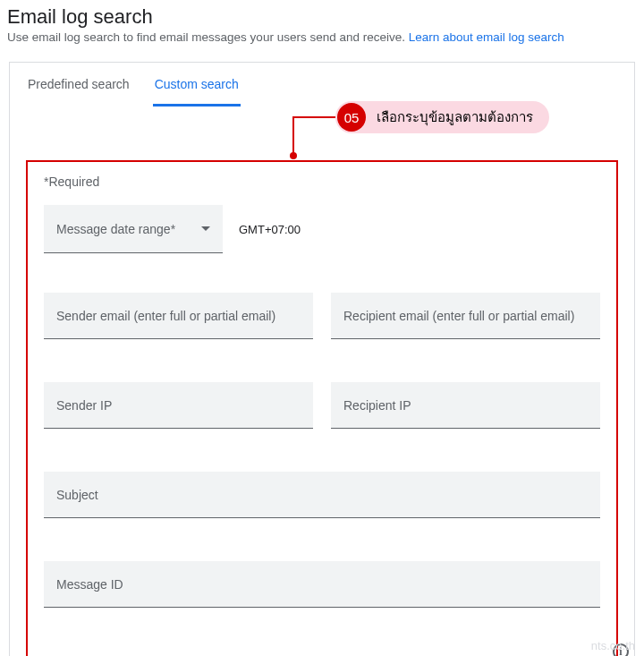  Describe the element at coordinates (352, 117) in the screenshot. I see `callout-step-number: 05` at that location.